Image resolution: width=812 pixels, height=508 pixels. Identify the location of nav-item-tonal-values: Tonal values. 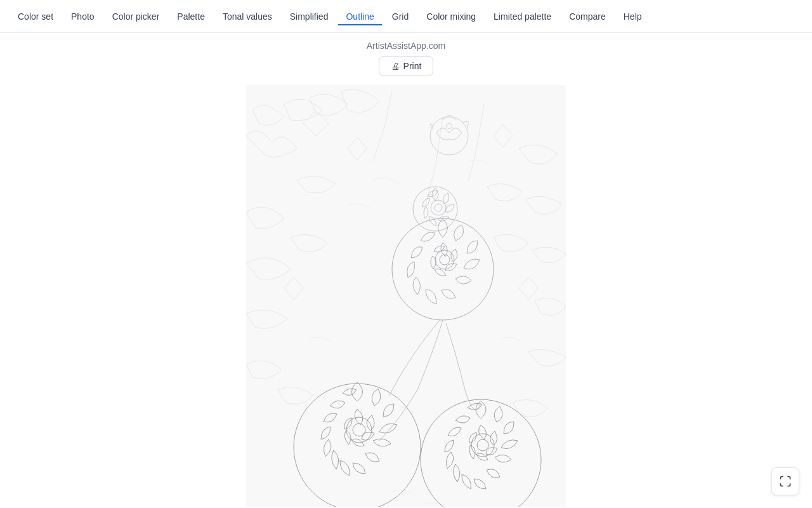
(247, 17).